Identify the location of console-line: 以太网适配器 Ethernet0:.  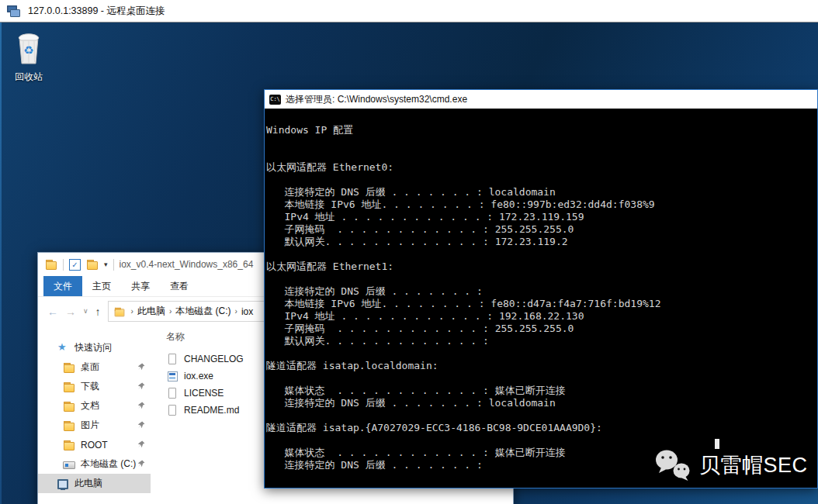
(542, 167).